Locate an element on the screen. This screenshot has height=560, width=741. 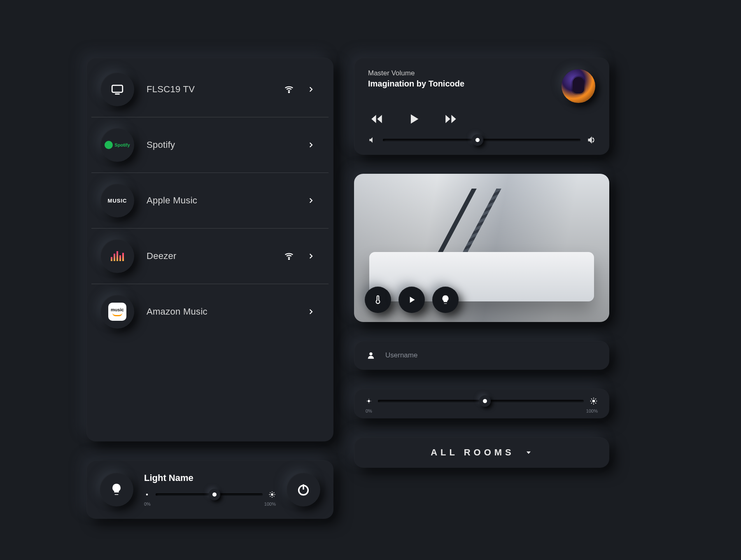
source-item-amazon-music: music Amazon Music is located at coordinates (210, 312).